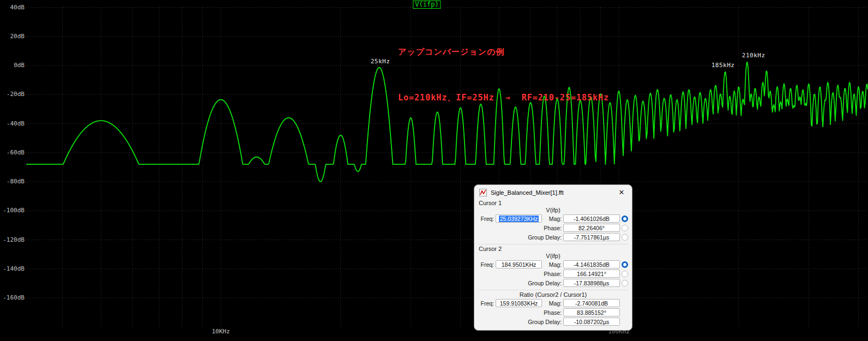 The image size is (868, 341). I want to click on cursor1-section: Cursor 1 V(ifp) Freq: 25.039273KHz Mag: …, so click(553, 220).